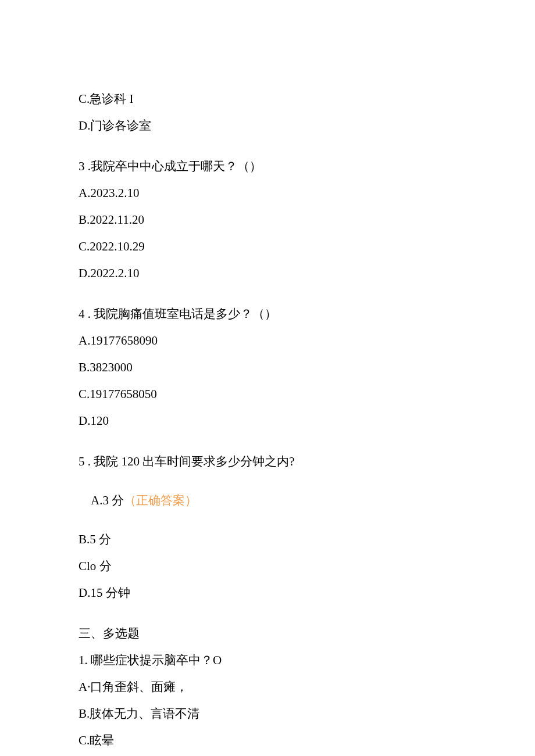  I want to click on correct-answer-label: （正确答案）, so click(160, 500).